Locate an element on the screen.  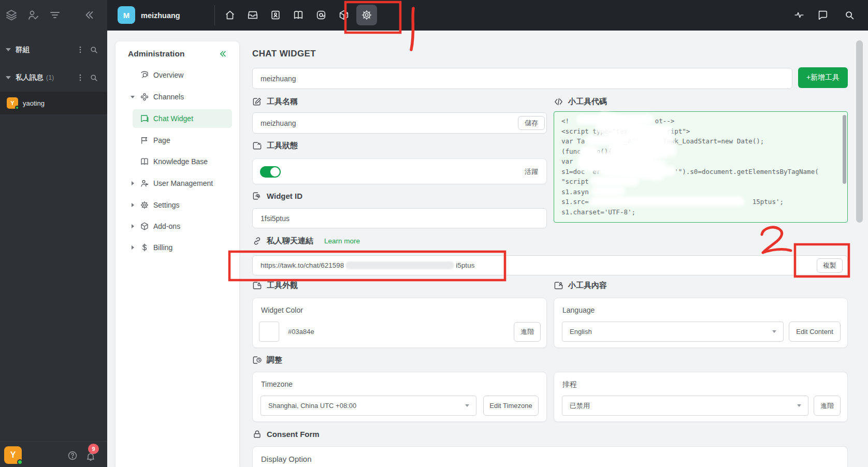
learn-more-link: Learn more is located at coordinates (342, 241).